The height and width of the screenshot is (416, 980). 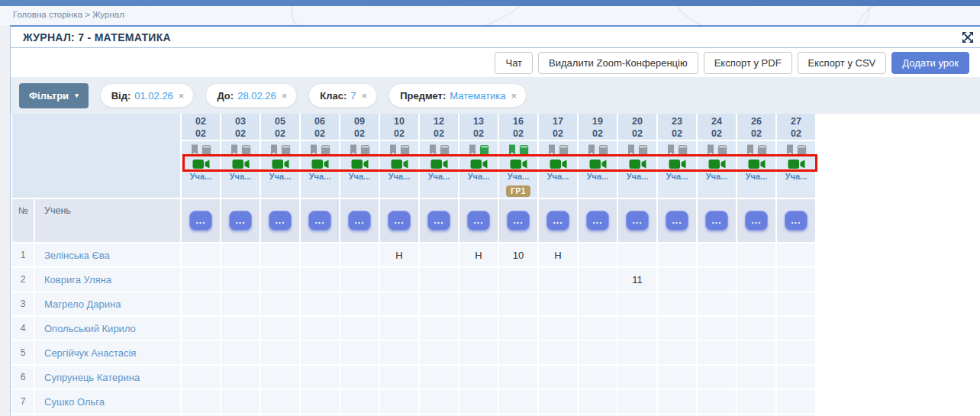 What do you see at coordinates (251, 95) in the screenshot?
I see `filter-pill-date-to: До: 28.02.26 ×` at bounding box center [251, 95].